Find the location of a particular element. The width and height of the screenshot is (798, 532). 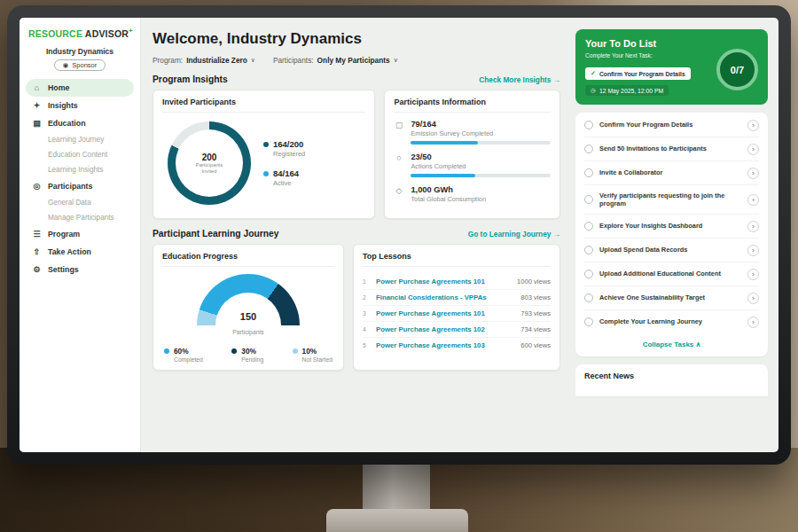

task-row: Verify participants requesting to join t… is located at coordinates (672, 200).